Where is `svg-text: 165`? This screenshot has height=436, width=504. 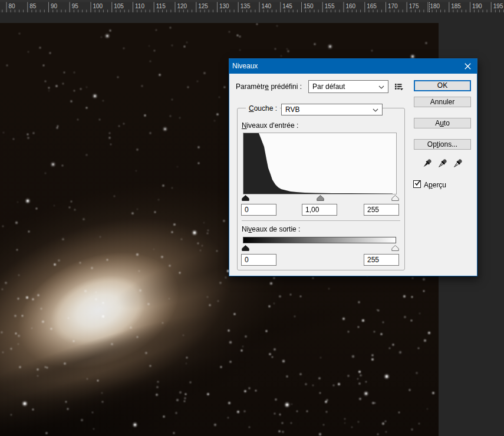 svg-text: 165 is located at coordinates (371, 6).